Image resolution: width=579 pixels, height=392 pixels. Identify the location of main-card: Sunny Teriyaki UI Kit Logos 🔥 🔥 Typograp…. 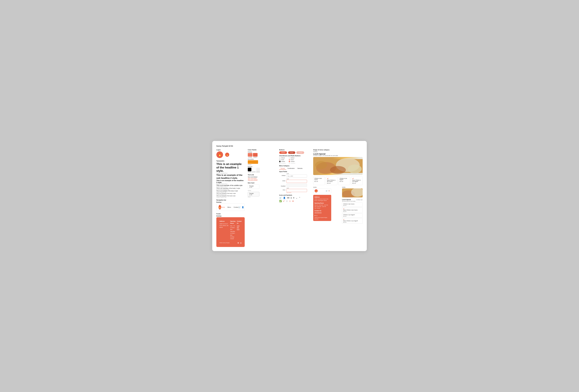
(290, 196).